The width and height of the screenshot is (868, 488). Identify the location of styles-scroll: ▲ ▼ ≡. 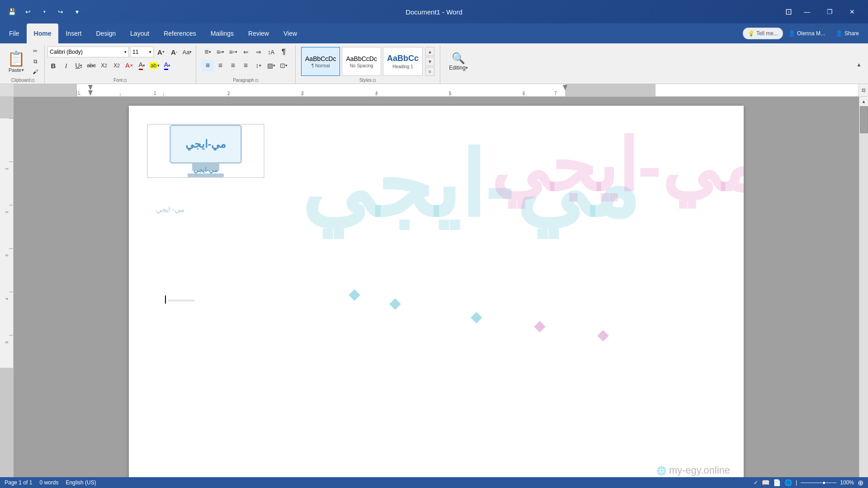
(430, 61).